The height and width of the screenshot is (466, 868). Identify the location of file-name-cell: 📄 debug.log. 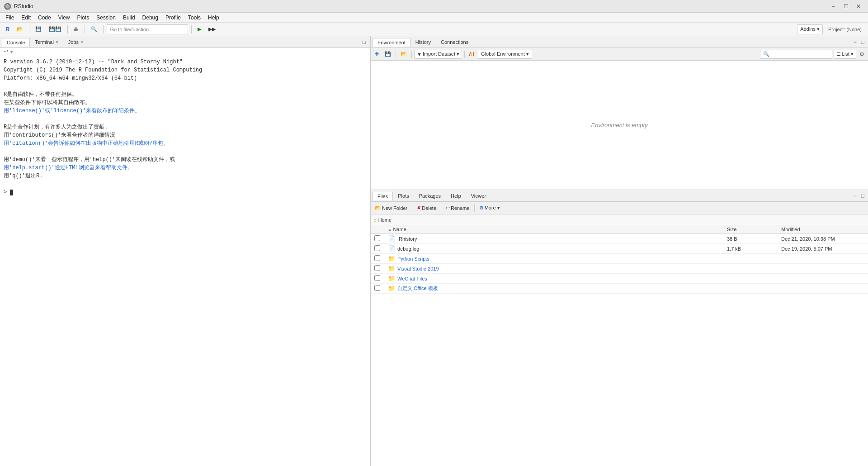
(554, 249).